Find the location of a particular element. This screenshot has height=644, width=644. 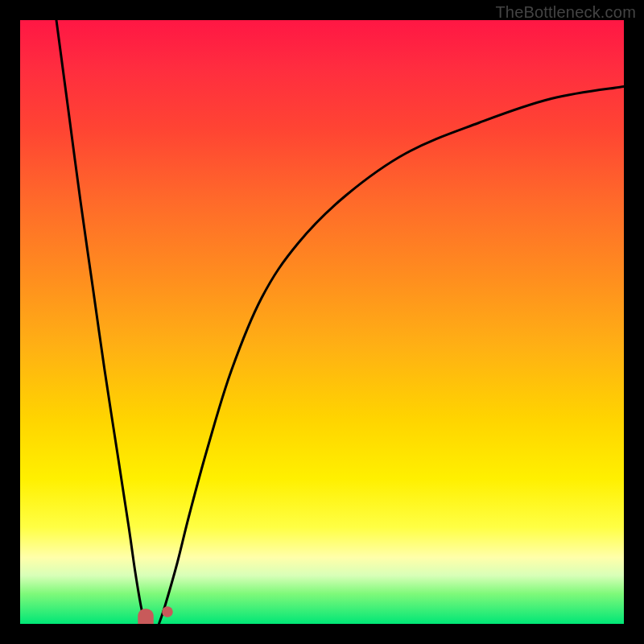

marker-layer is located at coordinates (155, 615).